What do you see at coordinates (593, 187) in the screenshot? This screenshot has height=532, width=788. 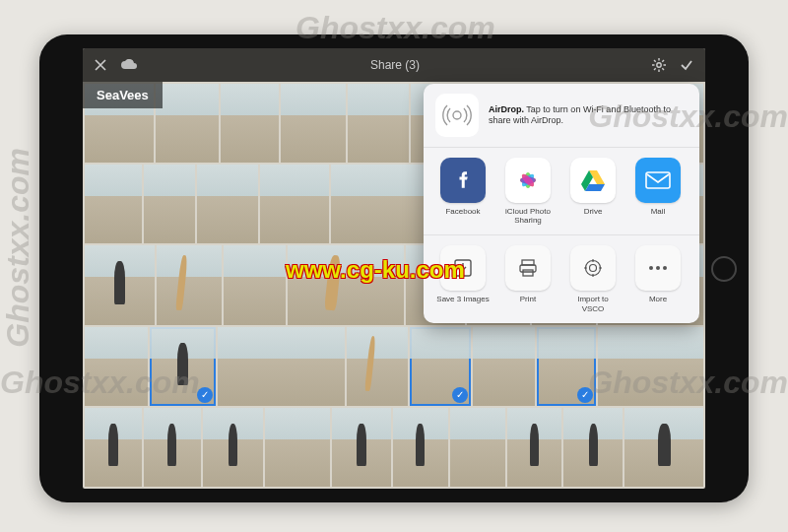 I see `share-app-drive: Drive` at bounding box center [593, 187].